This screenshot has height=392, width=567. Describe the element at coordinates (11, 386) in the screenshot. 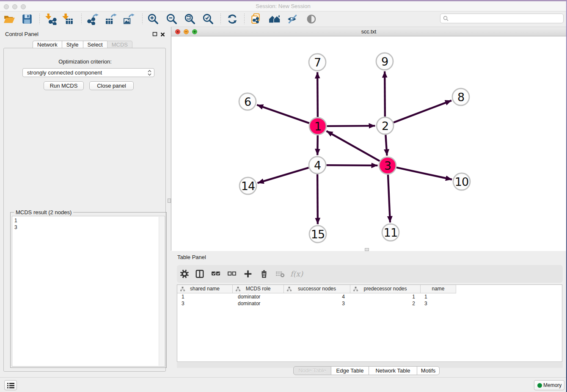

I see `task-list-icon` at that location.